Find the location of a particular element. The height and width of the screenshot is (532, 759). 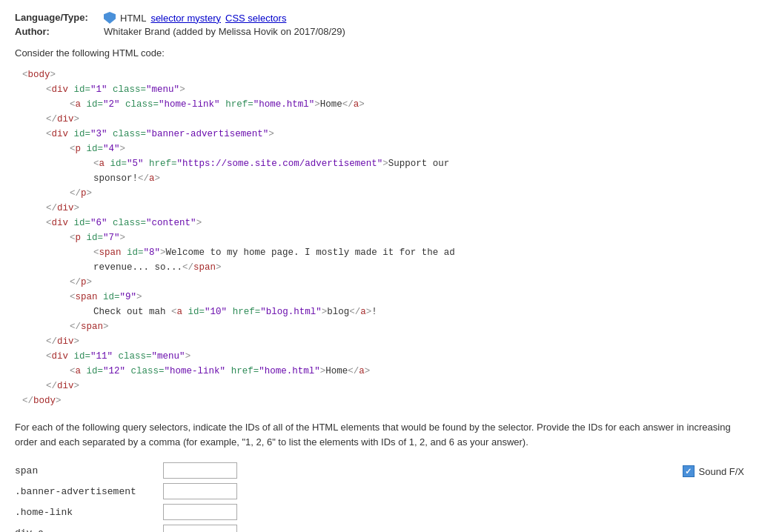

code-line: <p id="7"> is located at coordinates (383, 238).